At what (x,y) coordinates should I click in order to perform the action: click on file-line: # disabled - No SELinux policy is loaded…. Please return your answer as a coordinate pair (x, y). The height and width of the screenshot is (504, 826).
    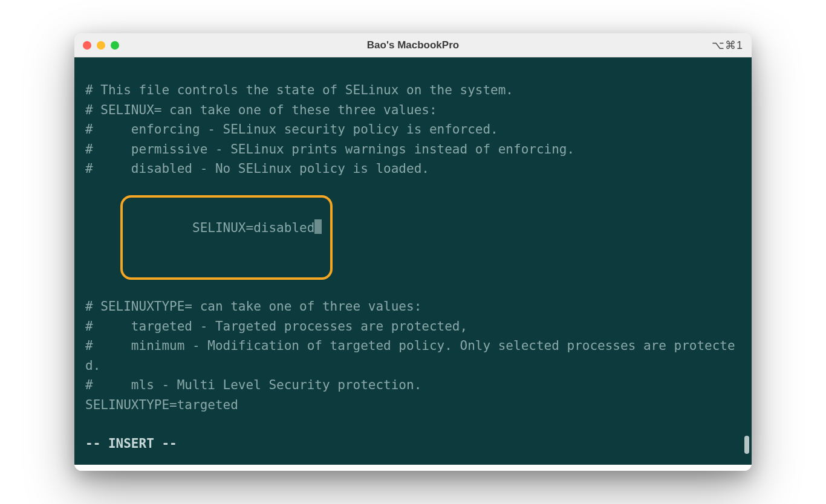
    Looking at the image, I should click on (413, 169).